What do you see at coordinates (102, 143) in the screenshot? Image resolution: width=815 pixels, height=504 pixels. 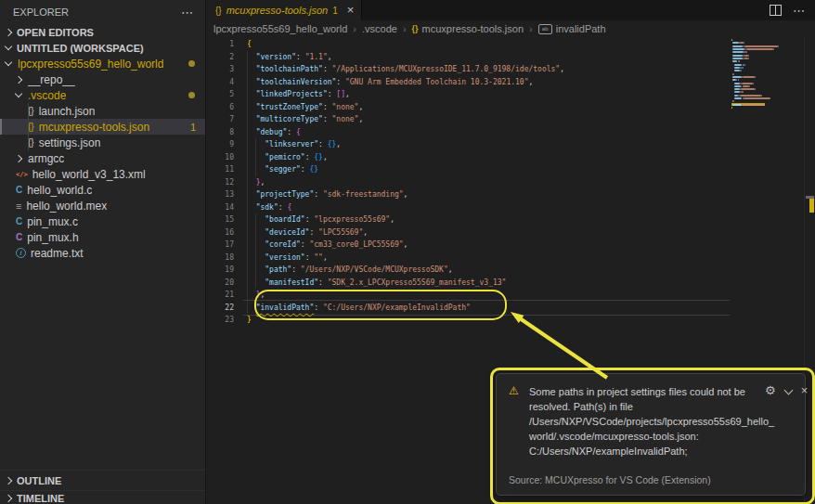 I see `tree-item-settings-json: {}settings.json` at bounding box center [102, 143].